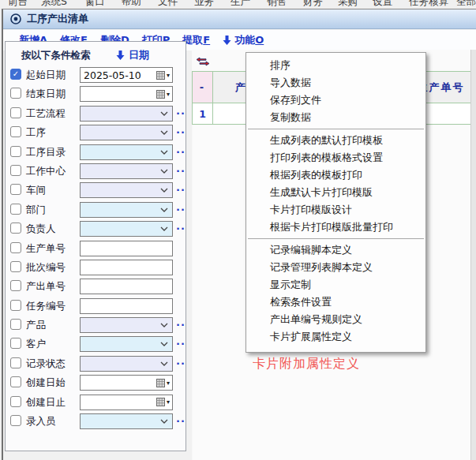 The width and height of the screenshot is (476, 460). Describe the element at coordinates (336, 210) in the screenshot. I see `menu-item: 卡片打印模版设计` at that location.